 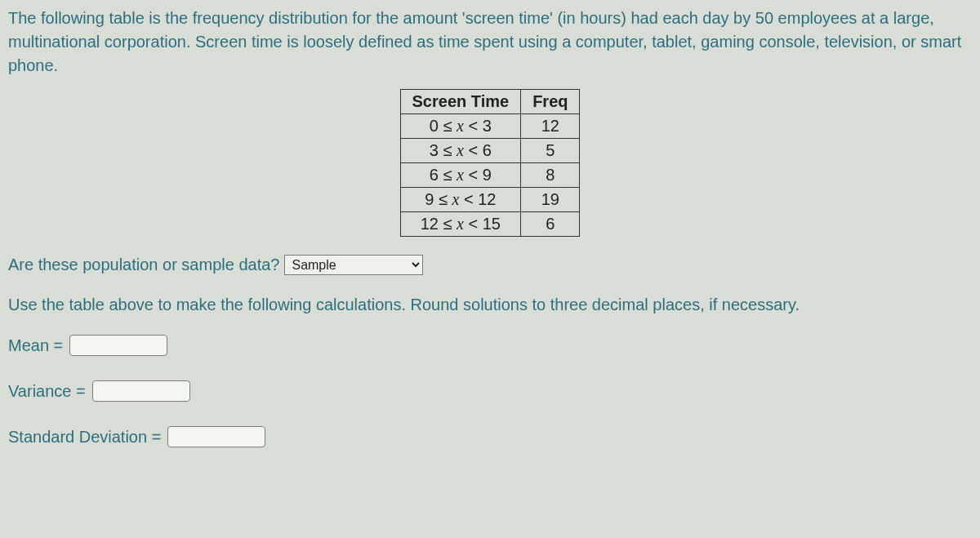 I want to click on interval-high: 6, so click(x=487, y=150).